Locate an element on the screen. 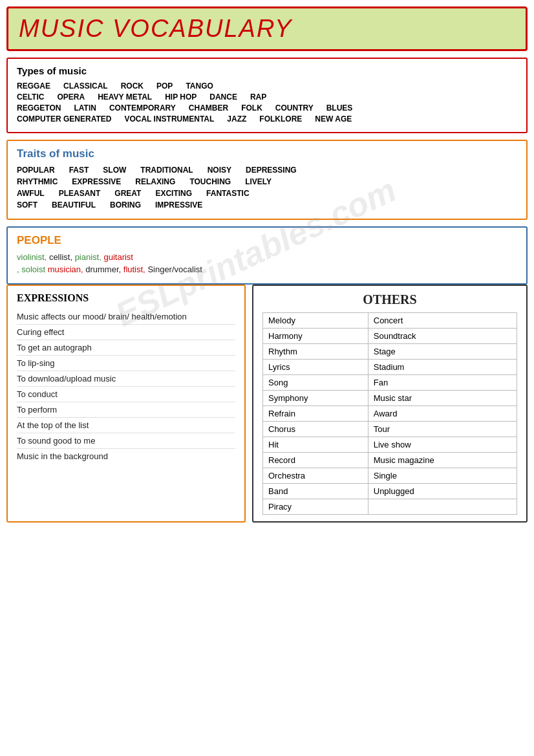  type-dance: DANCE is located at coordinates (224, 97).